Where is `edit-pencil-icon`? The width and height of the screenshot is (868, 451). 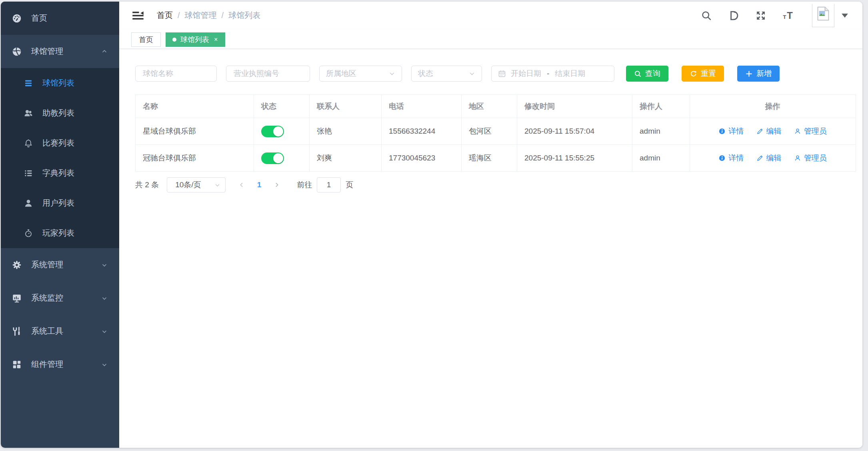 edit-pencil-icon is located at coordinates (760, 158).